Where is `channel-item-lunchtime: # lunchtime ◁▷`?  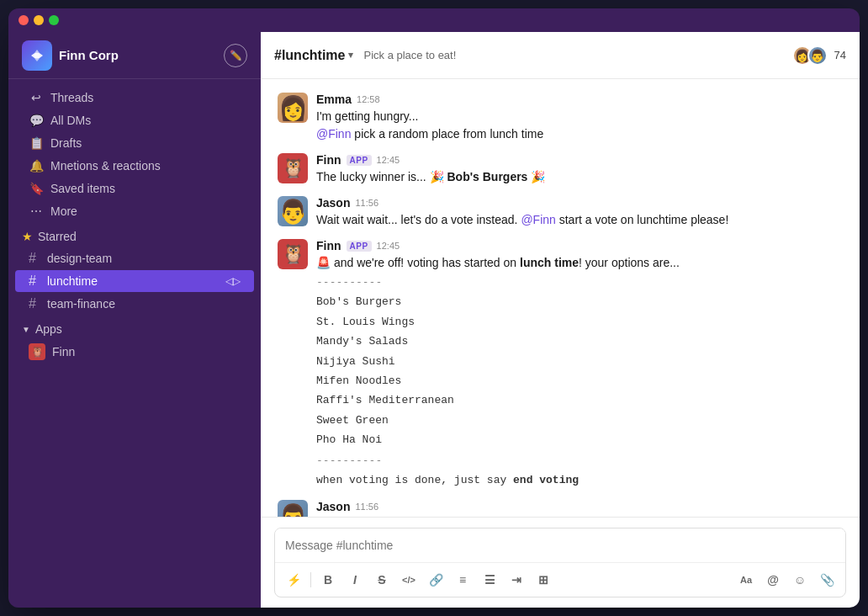
channel-item-lunchtime: # lunchtime ◁▷ is located at coordinates (135, 281).